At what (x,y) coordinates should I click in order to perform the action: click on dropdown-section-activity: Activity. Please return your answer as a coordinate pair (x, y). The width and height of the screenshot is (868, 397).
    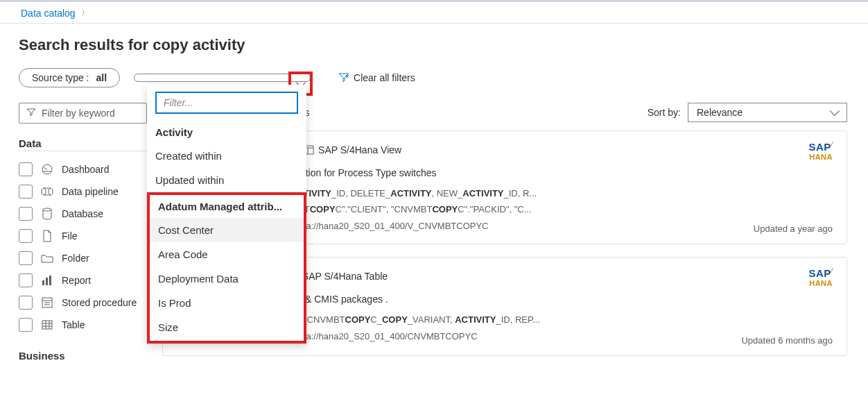
    Looking at the image, I should click on (227, 132).